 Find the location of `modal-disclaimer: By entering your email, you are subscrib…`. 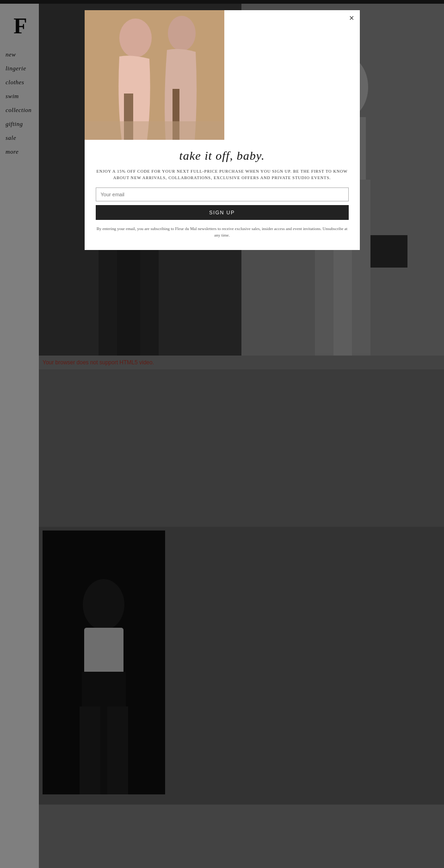

modal-disclaimer: By entering your email, you are subscrib… is located at coordinates (222, 232).